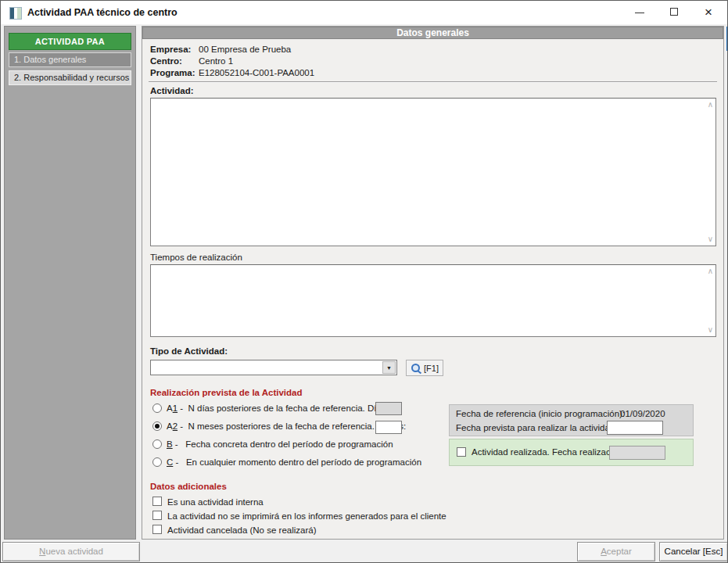  What do you see at coordinates (640, 13) in the screenshot?
I see `minimize-icon` at bounding box center [640, 13].